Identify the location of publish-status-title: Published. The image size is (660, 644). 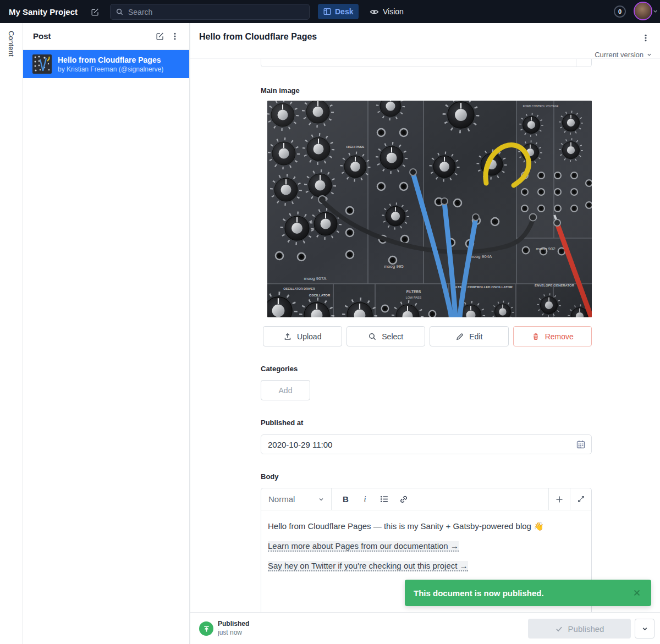
(233, 624).